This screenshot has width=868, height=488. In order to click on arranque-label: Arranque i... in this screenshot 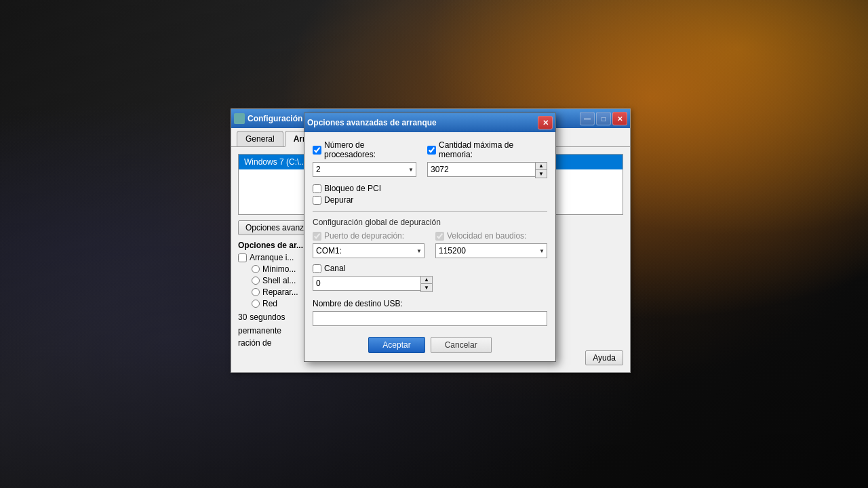, I will do `click(271, 258)`.